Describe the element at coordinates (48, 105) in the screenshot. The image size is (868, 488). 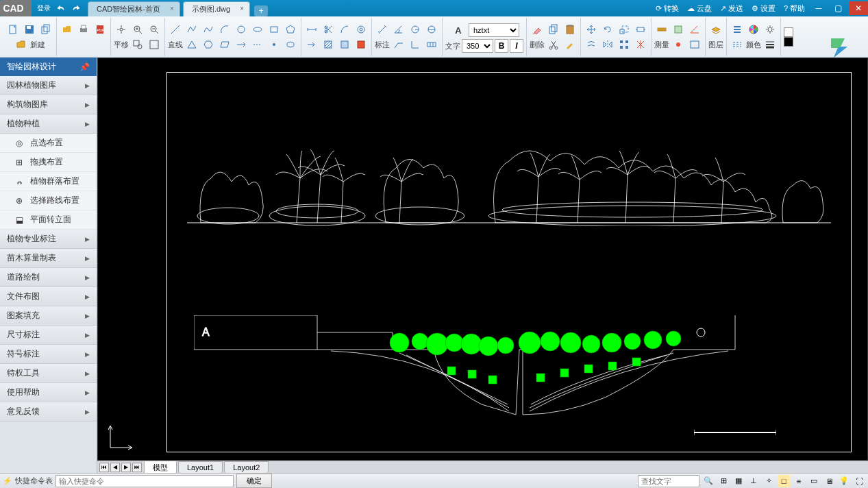
I see `sidebar-item-structure-library: 构筑物图库▶` at that location.